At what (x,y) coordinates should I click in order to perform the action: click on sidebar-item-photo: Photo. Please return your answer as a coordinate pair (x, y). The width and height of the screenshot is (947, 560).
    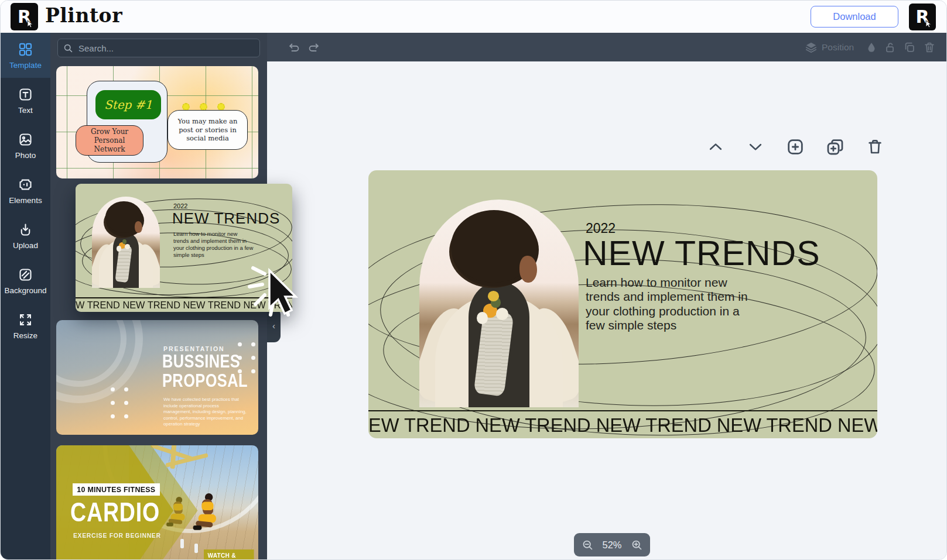
    Looking at the image, I should click on (26, 145).